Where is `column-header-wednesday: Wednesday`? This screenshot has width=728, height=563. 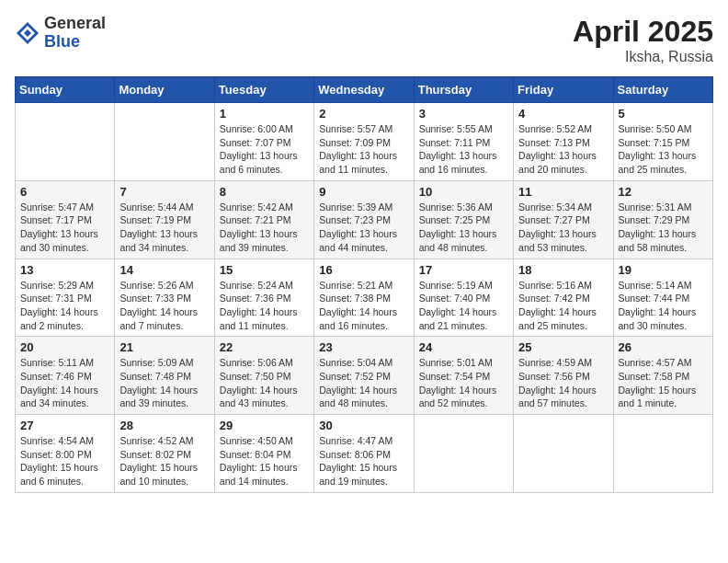 column-header-wednesday: Wednesday is located at coordinates (364, 90).